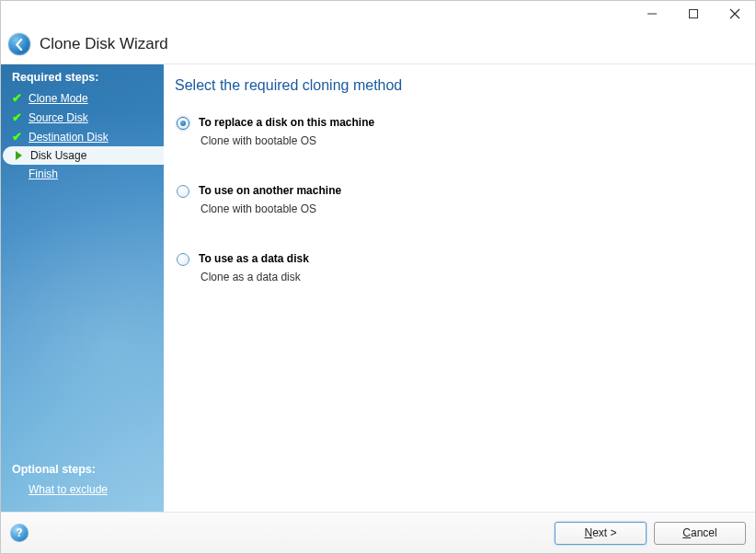  What do you see at coordinates (83, 136) in the screenshot?
I see `step-destination-disk: ✔ Destination Disk` at bounding box center [83, 136].